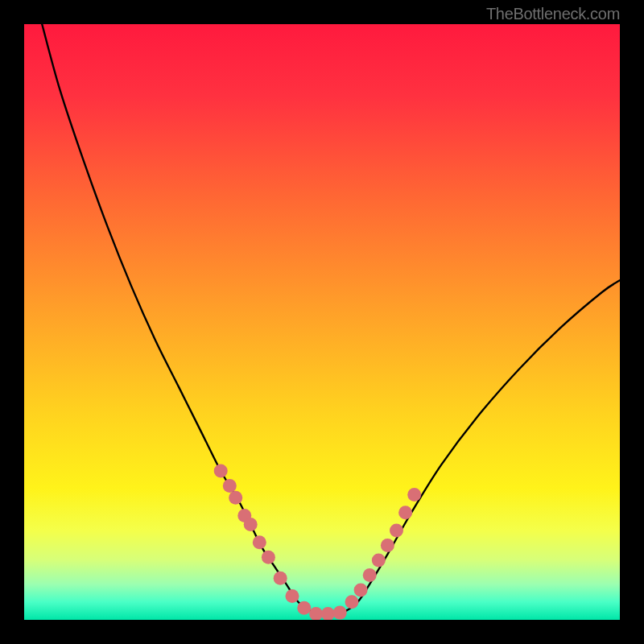  I want to click on highlight-dots, so click(318, 543).